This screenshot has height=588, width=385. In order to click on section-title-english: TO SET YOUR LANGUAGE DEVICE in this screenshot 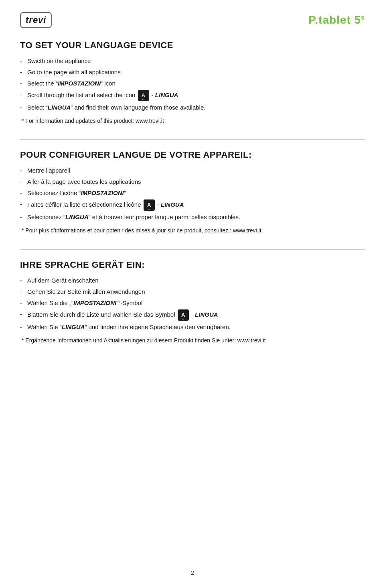, I will do `click(192, 45)`.